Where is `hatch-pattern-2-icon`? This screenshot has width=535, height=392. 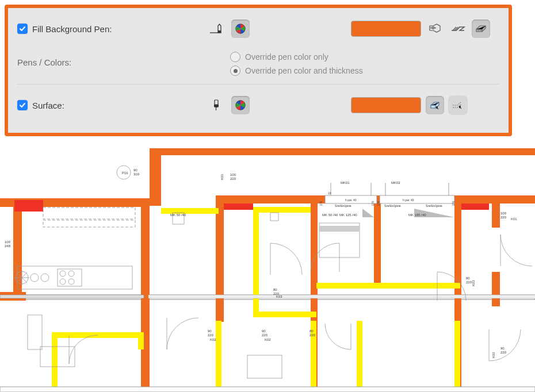
hatch-pattern-2-icon is located at coordinates (458, 29).